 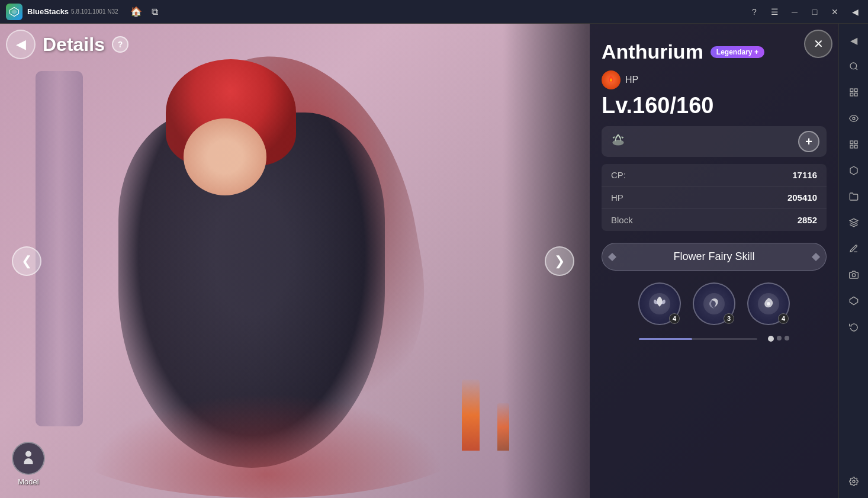 What do you see at coordinates (854, 223) in the screenshot?
I see `sidebar-btn-layers` at bounding box center [854, 223].